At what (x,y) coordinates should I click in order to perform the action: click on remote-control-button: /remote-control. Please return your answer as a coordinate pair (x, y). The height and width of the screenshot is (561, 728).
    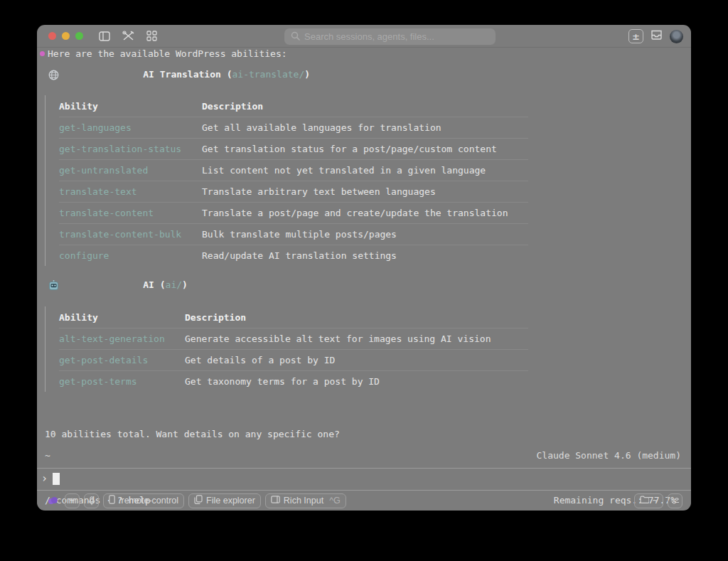
    Looking at the image, I should click on (144, 501).